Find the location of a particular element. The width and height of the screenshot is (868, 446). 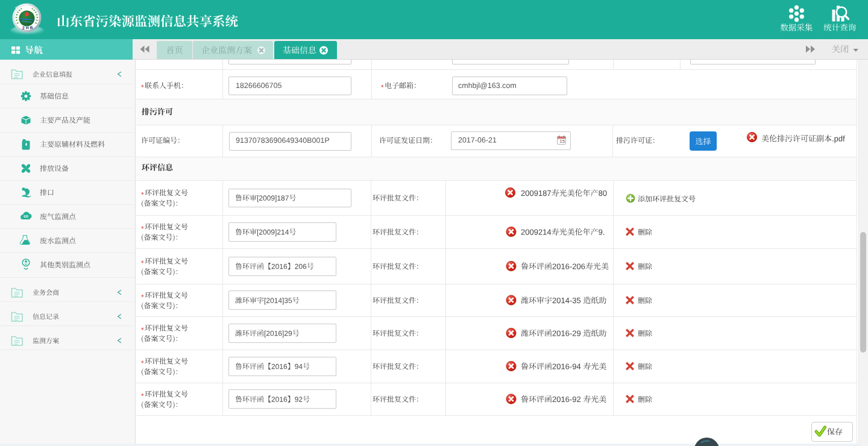

svg-text: Z H B is located at coordinates (28, 28).